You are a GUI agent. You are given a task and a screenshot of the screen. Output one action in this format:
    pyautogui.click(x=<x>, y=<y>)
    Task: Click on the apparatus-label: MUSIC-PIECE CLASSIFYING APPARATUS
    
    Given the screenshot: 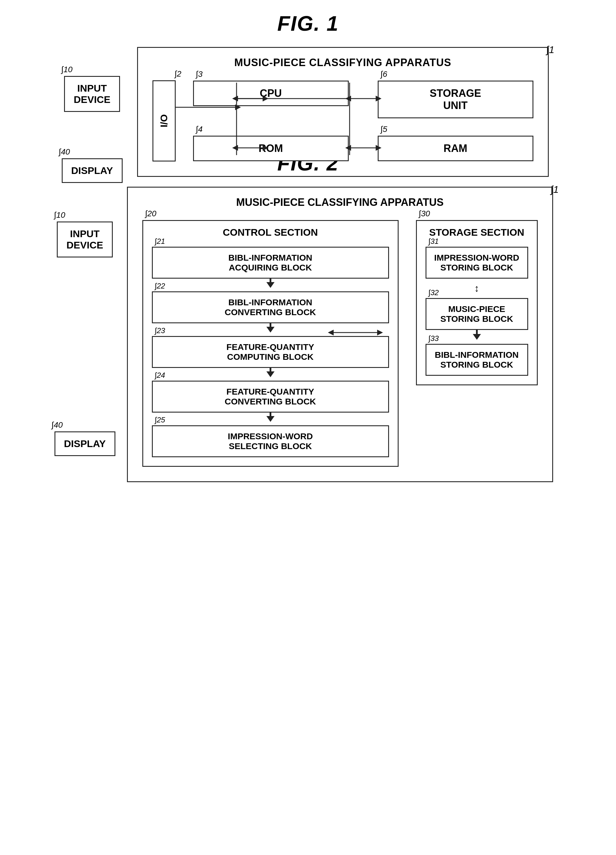 What is the action you would take?
    pyautogui.click(x=343, y=63)
    